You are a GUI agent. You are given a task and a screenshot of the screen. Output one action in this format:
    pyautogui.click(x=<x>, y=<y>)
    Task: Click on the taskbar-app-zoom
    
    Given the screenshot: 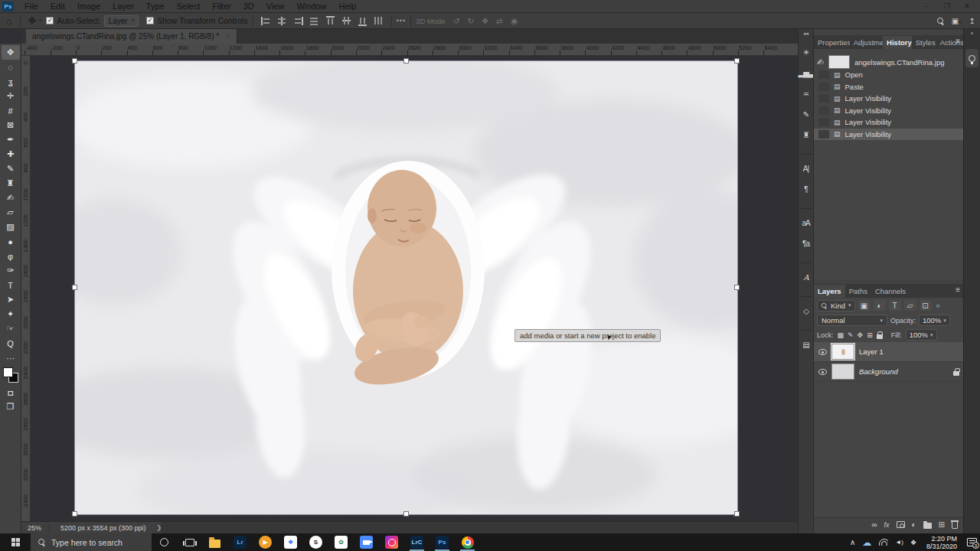 What is the action you would take?
    pyautogui.click(x=366, y=542)
    